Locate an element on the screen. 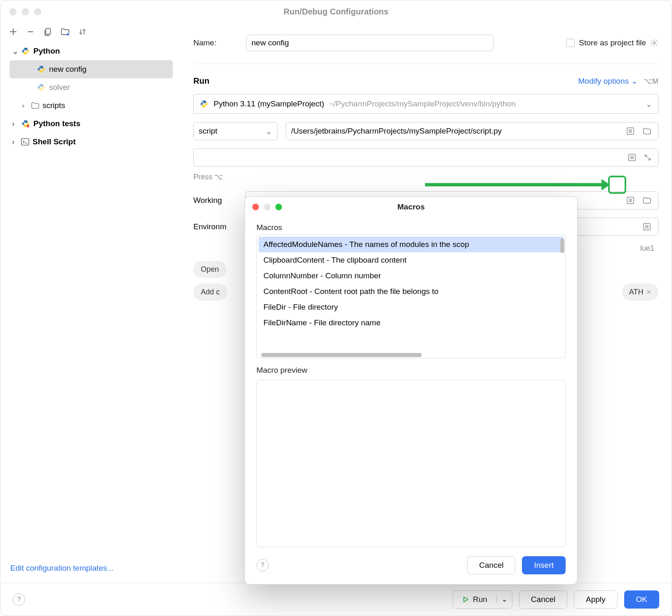 This screenshot has width=672, height=616. interpreter-select: Python 3.11 (mySampleProject) ~/PycharmP… is located at coordinates (426, 104).